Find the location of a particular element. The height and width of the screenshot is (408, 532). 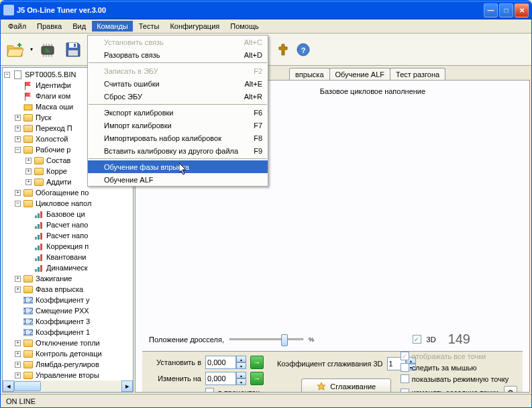

tab: впрыска is located at coordinates (310, 74).